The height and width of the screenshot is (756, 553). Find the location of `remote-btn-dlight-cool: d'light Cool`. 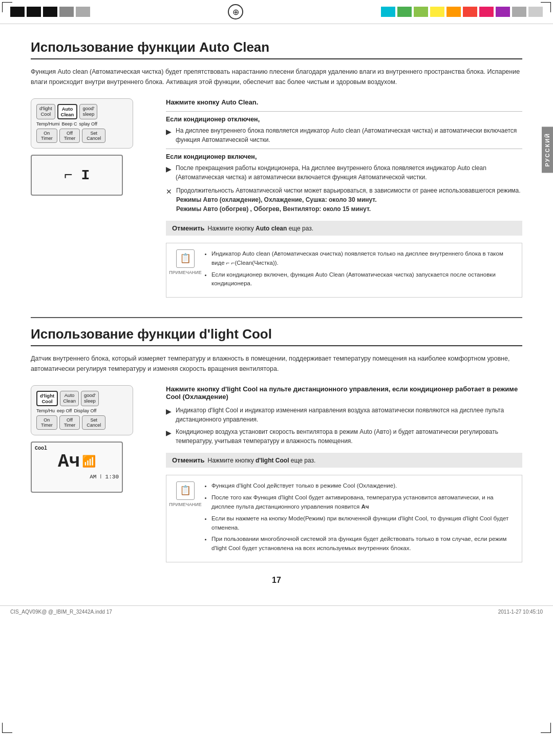

remote-btn-dlight-cool: d'light Cool is located at coordinates (46, 112).